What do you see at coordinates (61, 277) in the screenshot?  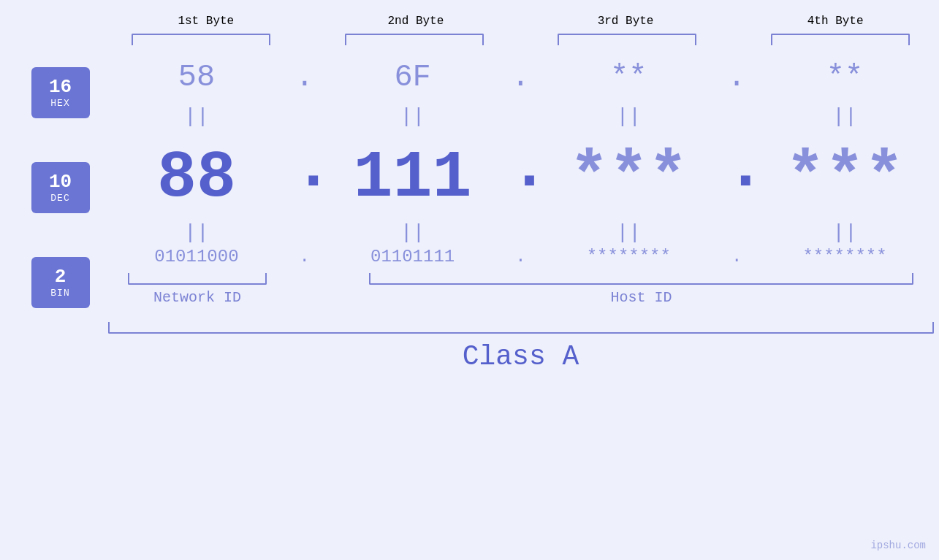 I see `bin-badge-num: 2` at bounding box center [61, 277].